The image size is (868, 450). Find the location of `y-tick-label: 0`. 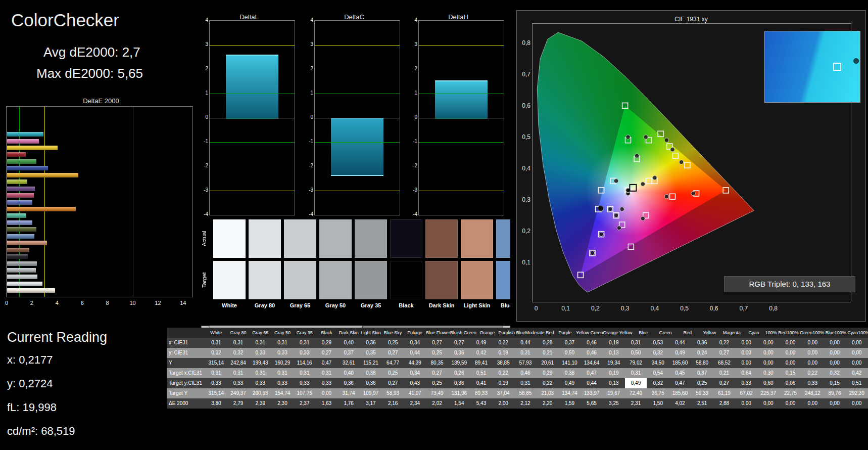

y-tick-label: 0 is located at coordinates (310, 117).